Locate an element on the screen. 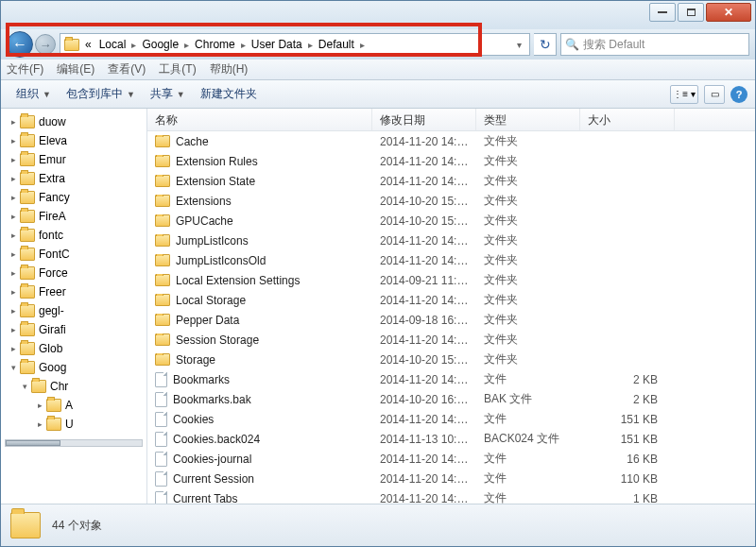 This screenshot has width=756, height=547. list-item: Extension State2014-11-20 14:21文件夹 is located at coordinates (452, 181).